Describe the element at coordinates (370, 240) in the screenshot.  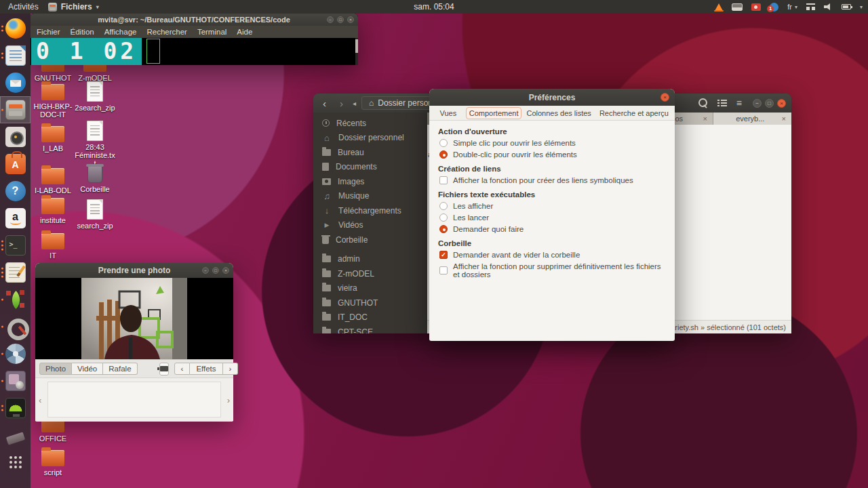
I see `sidebar-item-corbeille: Corbeille` at that location.